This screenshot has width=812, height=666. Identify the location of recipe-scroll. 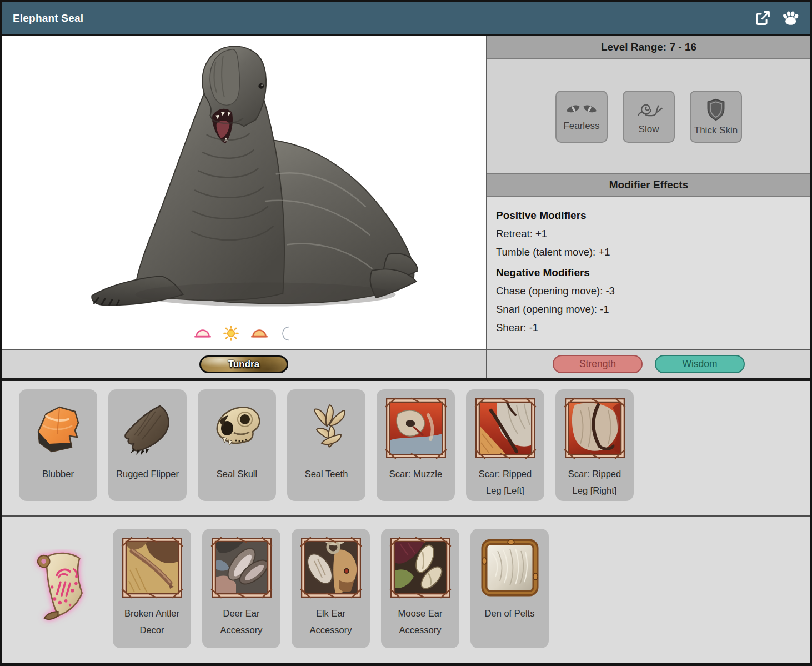
(61, 588).